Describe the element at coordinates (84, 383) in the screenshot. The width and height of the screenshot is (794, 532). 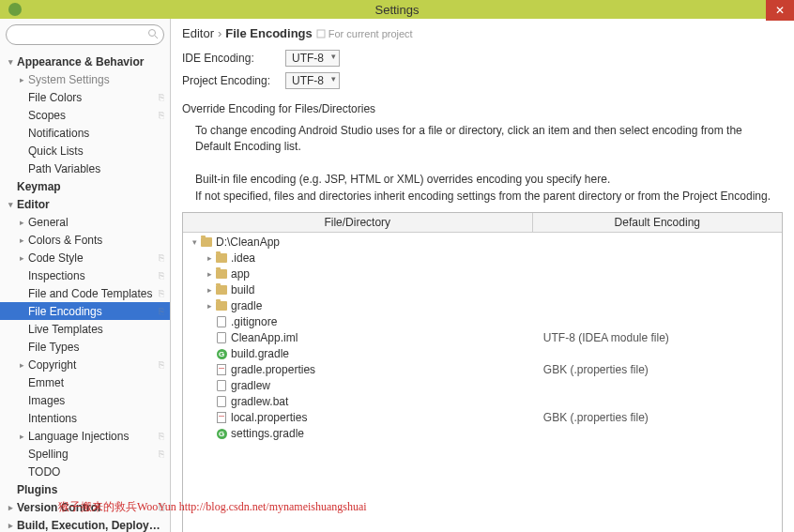
I see `sidebar-item: Emmet` at that location.